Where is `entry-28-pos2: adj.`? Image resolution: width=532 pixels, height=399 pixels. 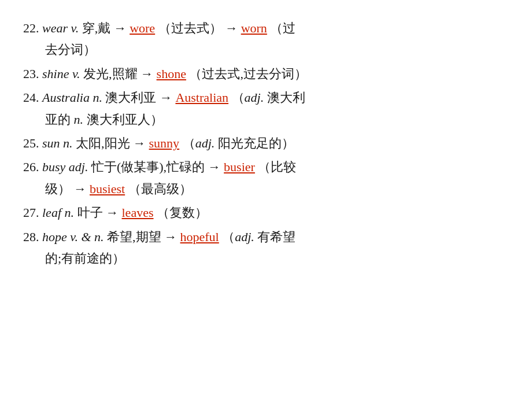
entry-28-pos2: adj. is located at coordinates (245, 237).